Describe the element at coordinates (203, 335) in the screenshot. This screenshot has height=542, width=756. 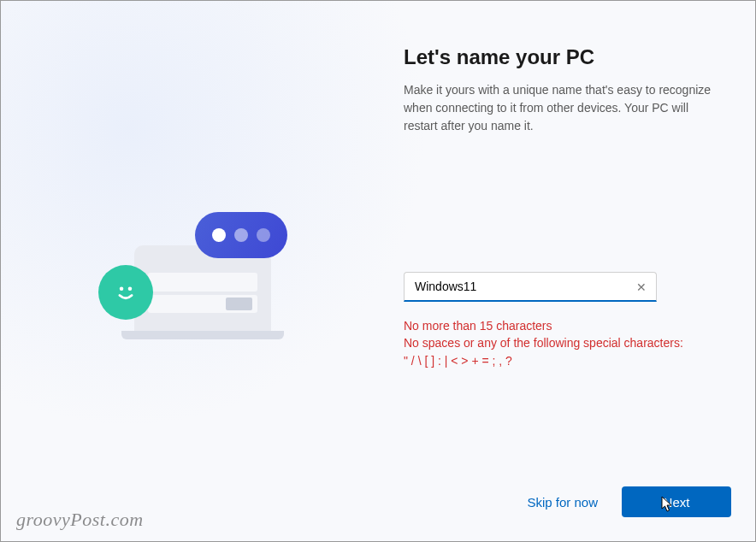
I see `laptop-base` at that location.